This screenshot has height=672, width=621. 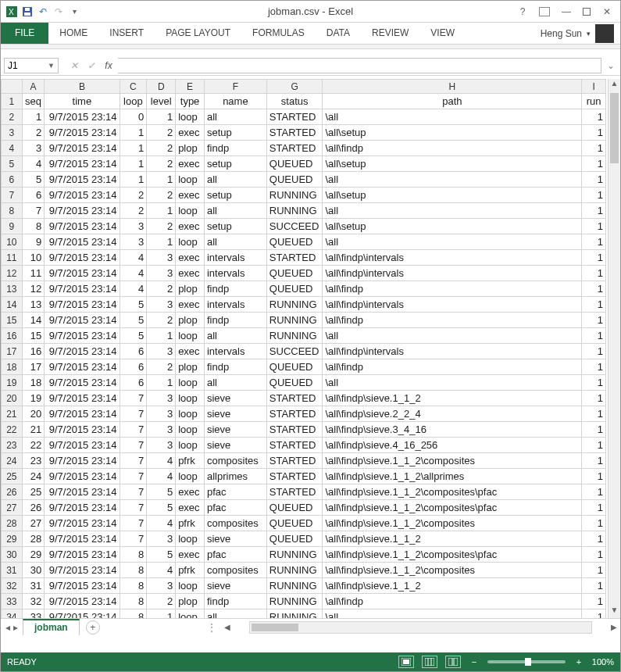 What do you see at coordinates (33, 477) in the screenshot?
I see `cell: 24` at bounding box center [33, 477].